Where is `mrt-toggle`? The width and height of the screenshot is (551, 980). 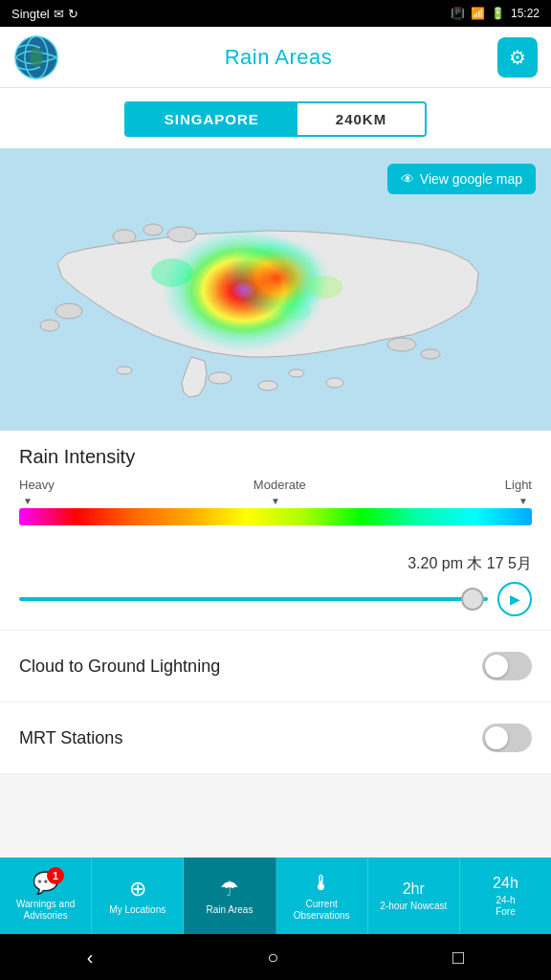
mrt-toggle is located at coordinates (507, 738).